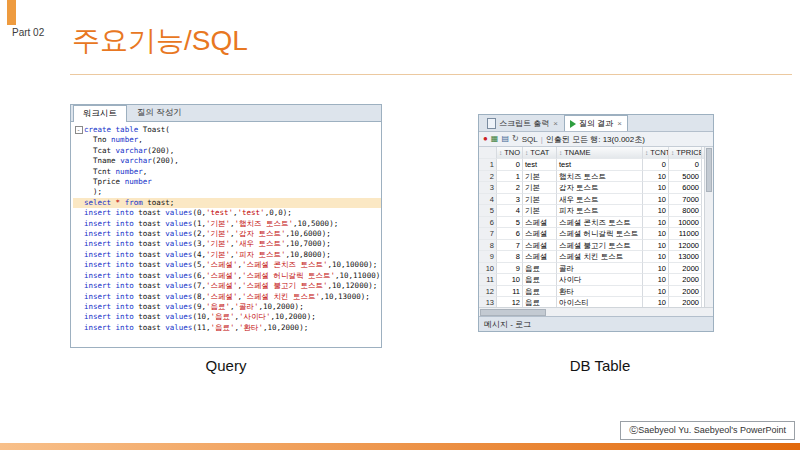 The image size is (800, 450). Describe the element at coordinates (596, 312) in the screenshot. I see `horizontal-scrollbar` at that location.